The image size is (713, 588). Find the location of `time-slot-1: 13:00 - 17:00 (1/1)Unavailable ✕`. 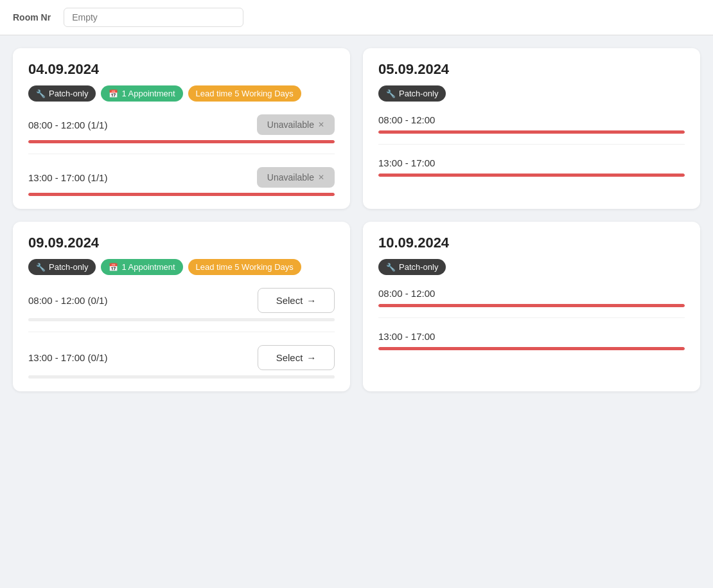

time-slot-1: 13:00 - 17:00 (1/1)Unavailable ✕ is located at coordinates (181, 181).